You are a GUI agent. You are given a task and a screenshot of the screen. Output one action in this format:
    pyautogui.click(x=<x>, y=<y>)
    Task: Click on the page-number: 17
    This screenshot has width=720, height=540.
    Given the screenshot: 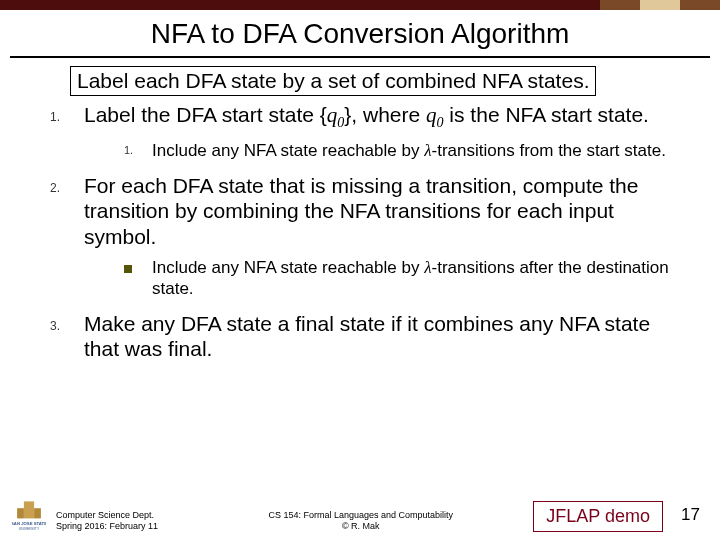 What is the action you would take?
    pyautogui.click(x=690, y=515)
    